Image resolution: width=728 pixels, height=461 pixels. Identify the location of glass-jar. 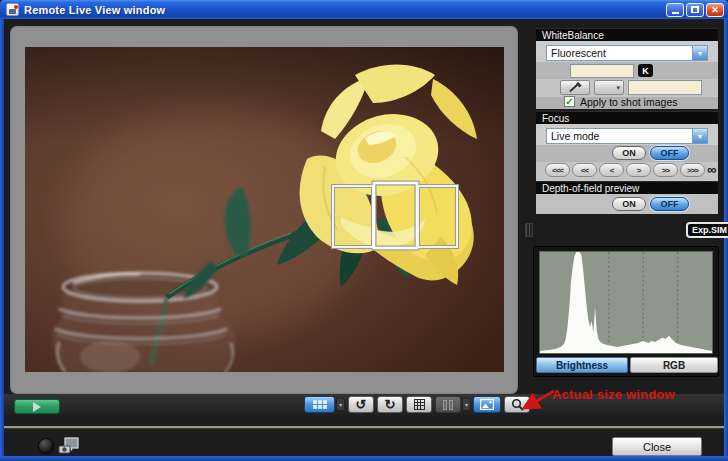
(144, 322).